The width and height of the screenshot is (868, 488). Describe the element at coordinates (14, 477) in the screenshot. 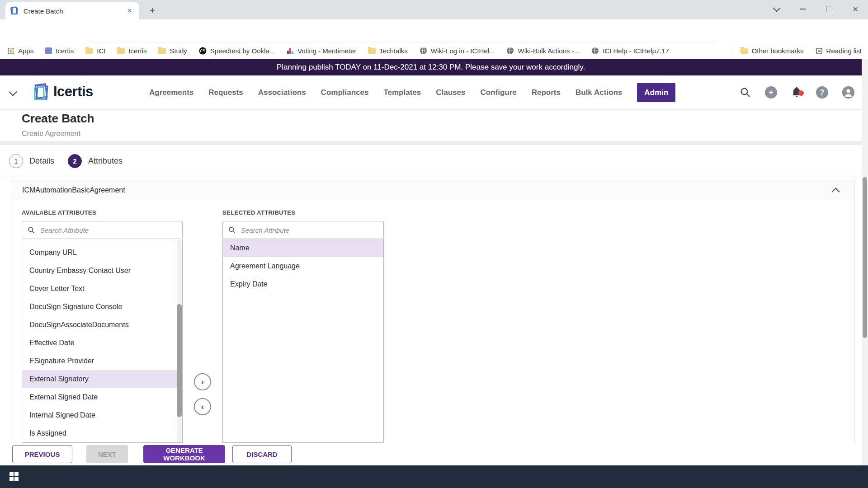

I see `windows-logo-icon` at that location.